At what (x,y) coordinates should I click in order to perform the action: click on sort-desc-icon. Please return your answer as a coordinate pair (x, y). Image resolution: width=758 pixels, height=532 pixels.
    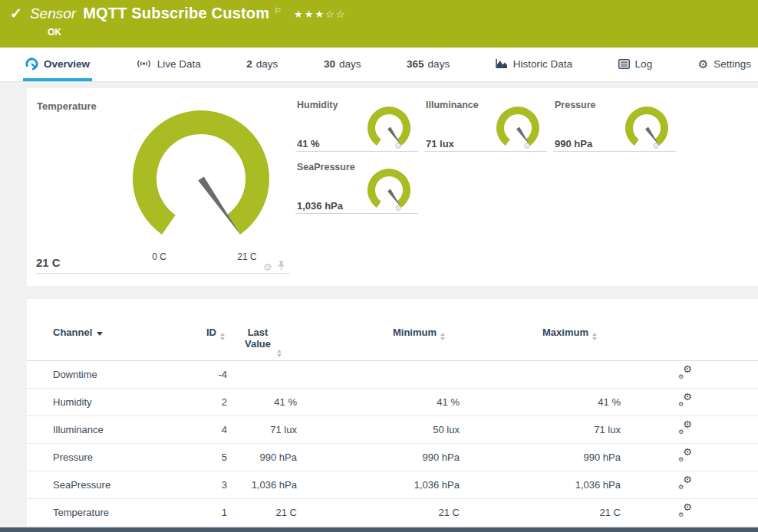
    Looking at the image, I should click on (100, 334).